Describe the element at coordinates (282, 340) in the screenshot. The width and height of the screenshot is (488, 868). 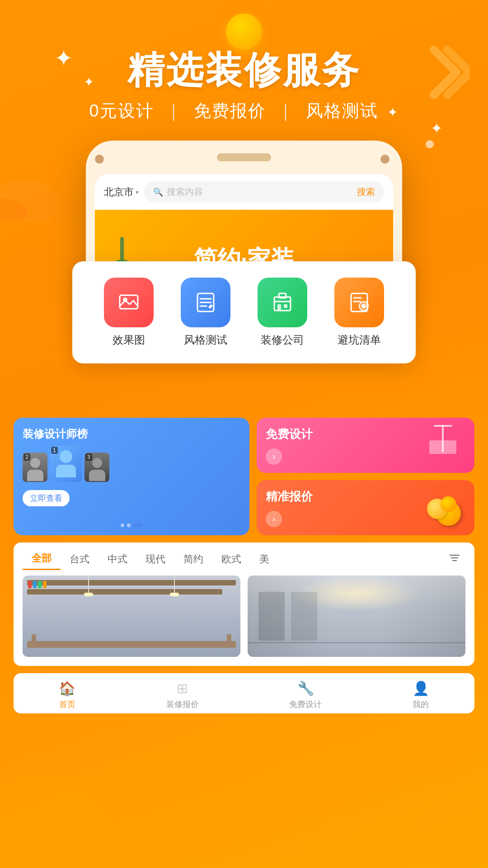
I see `icon-label-company: 装修公司` at that location.